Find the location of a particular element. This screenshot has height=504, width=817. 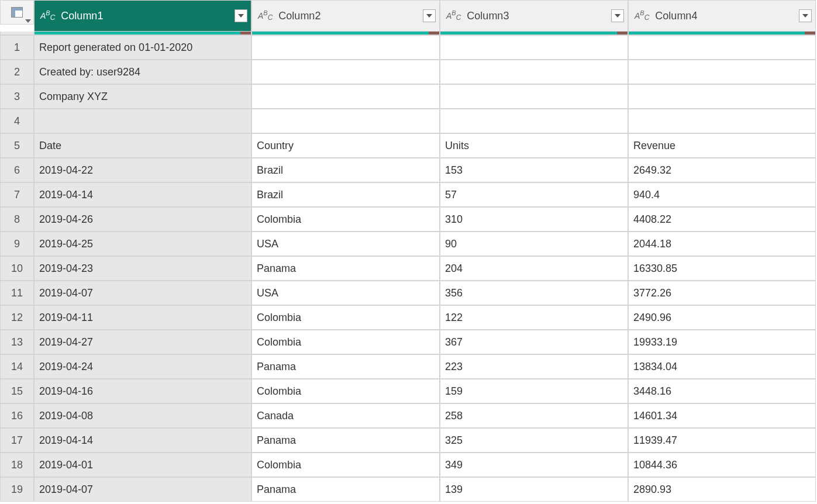

table-cell: 90 is located at coordinates (534, 244).